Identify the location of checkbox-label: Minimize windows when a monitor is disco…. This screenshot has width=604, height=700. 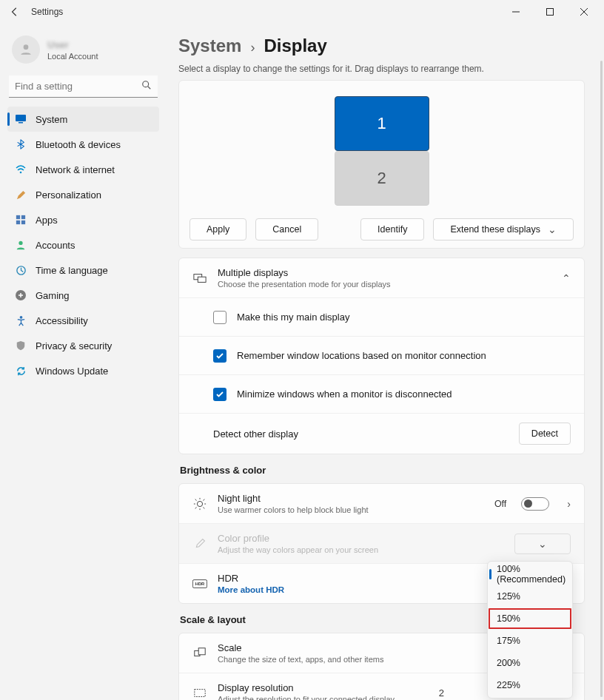
(344, 394).